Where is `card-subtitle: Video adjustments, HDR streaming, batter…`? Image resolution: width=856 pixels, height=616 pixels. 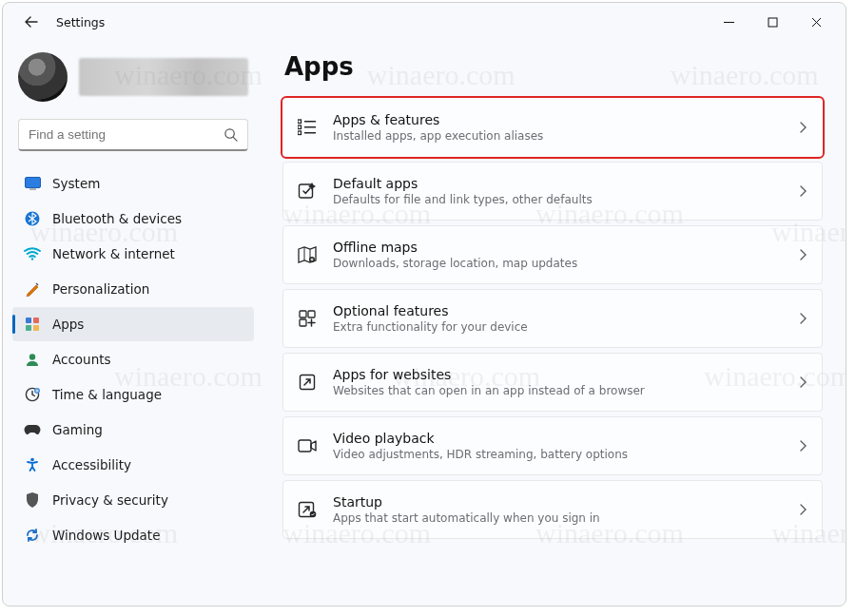 card-subtitle: Video adjustments, HDR streaming, batter… is located at coordinates (558, 454).